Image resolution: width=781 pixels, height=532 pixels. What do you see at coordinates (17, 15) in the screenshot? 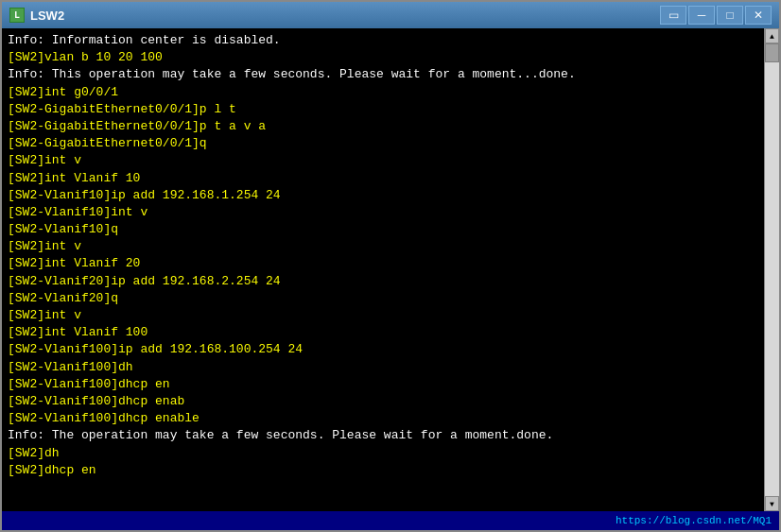
I see `window-icon: L` at bounding box center [17, 15].